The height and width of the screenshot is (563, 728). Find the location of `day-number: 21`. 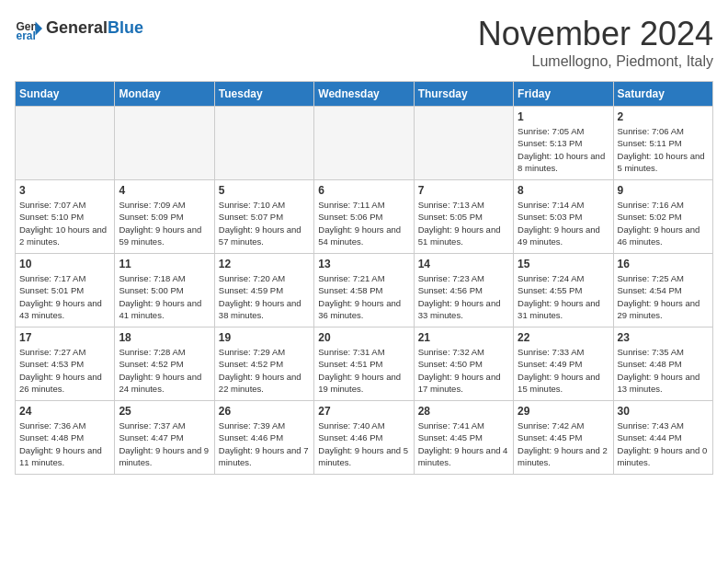

day-number: 21 is located at coordinates (463, 338).